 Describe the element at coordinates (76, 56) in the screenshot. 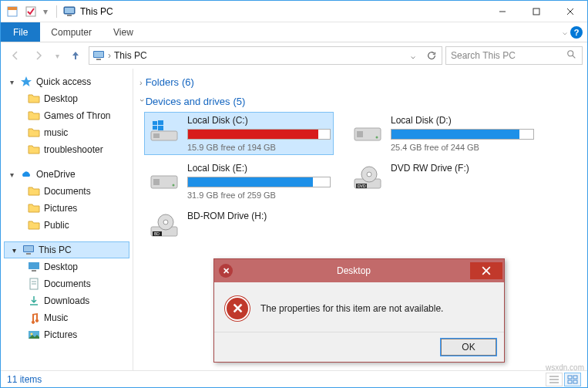

I see `up-button` at that location.